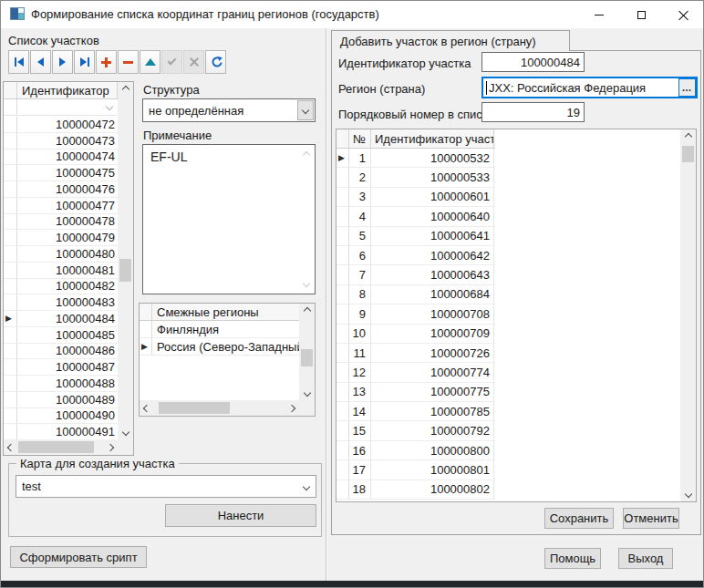 The width and height of the screenshot is (704, 588). What do you see at coordinates (60, 400) in the screenshot?
I see `sites-grid-row: 100000489` at bounding box center [60, 400].